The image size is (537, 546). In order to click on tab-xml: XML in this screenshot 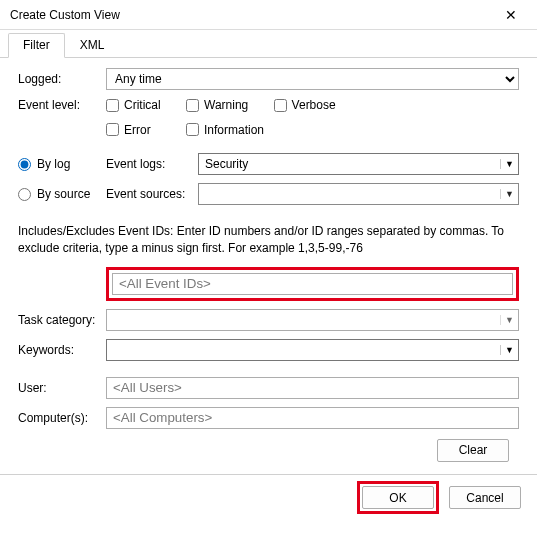, I will do `click(92, 46)`.